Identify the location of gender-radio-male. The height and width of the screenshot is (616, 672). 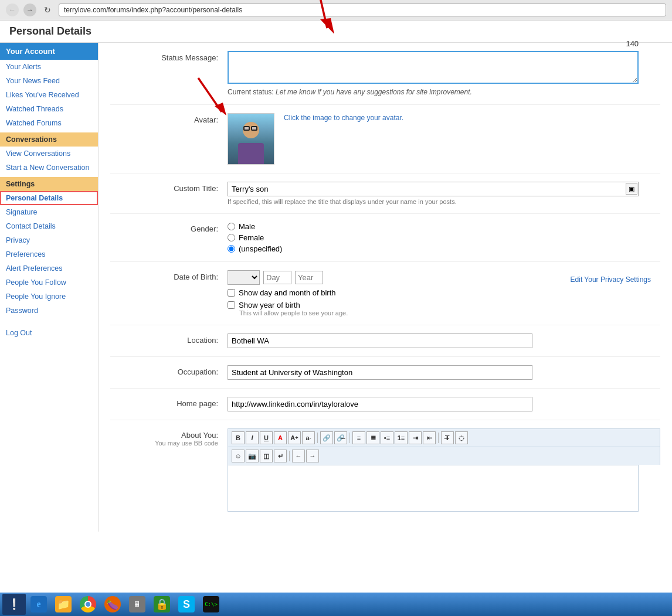
(231, 226).